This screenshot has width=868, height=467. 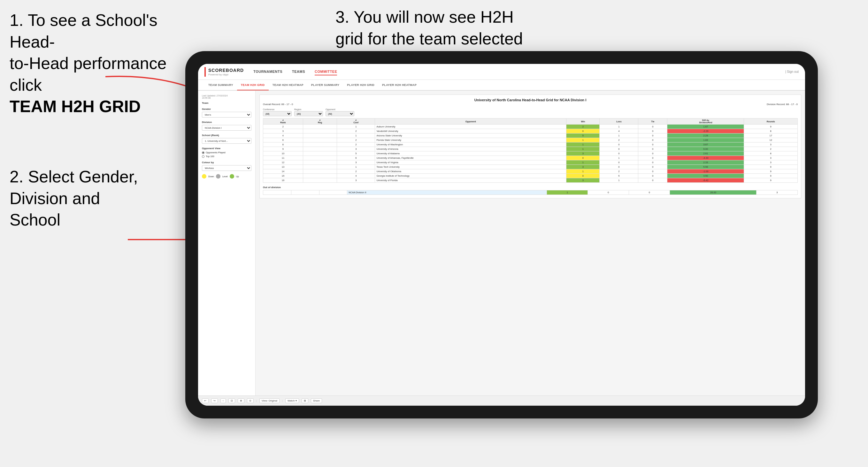 What do you see at coordinates (706, 145) in the screenshot?
I see `cell-diff: 3.67` at bounding box center [706, 145].